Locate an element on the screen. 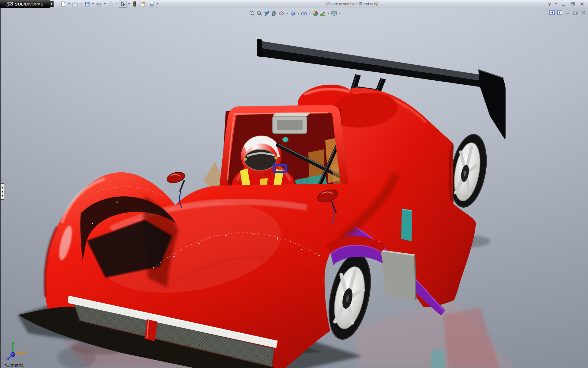 The width and height of the screenshot is (588, 368). save-button is located at coordinates (87, 4).